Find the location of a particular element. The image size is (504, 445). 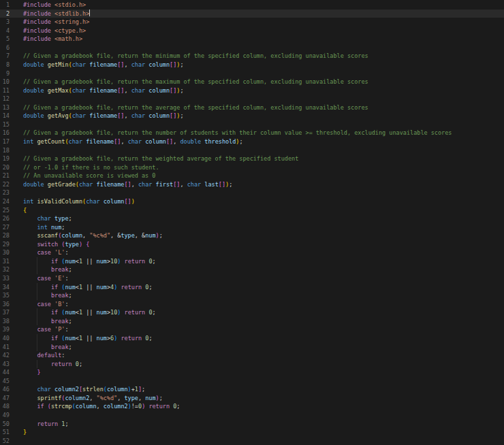

line-number: 8 is located at coordinates (5, 65).